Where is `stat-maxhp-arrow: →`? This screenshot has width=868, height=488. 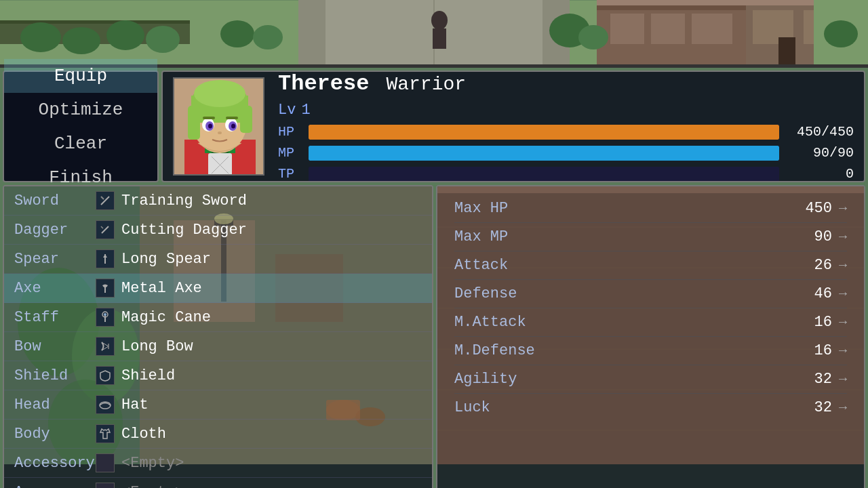 stat-maxhp-arrow: → is located at coordinates (843, 209).